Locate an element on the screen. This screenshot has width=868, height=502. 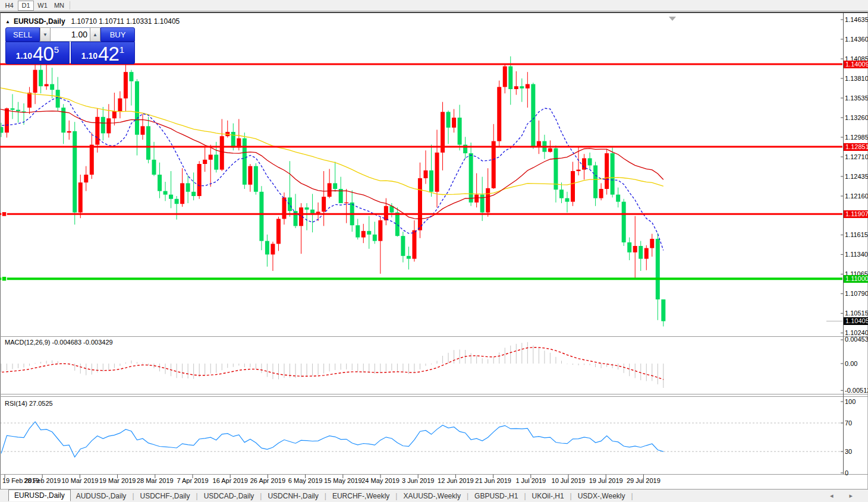
sell-price-prefix: 1.10 is located at coordinates (24, 56).